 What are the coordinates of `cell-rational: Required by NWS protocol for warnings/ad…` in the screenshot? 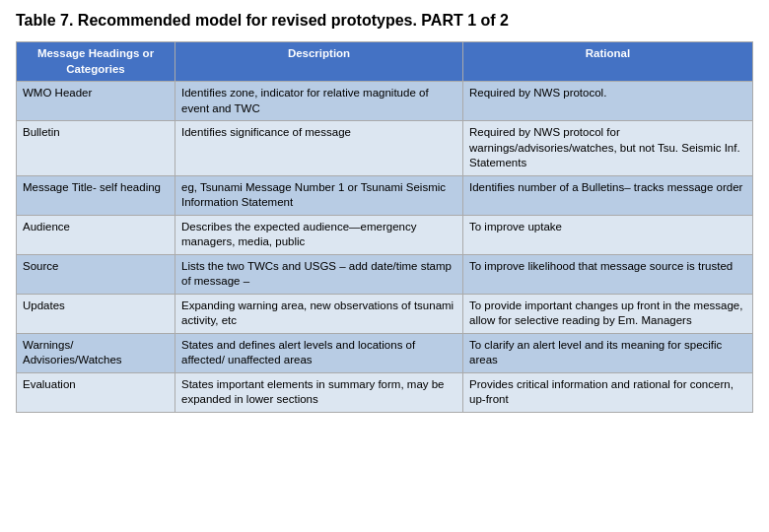 It's located at (608, 149).